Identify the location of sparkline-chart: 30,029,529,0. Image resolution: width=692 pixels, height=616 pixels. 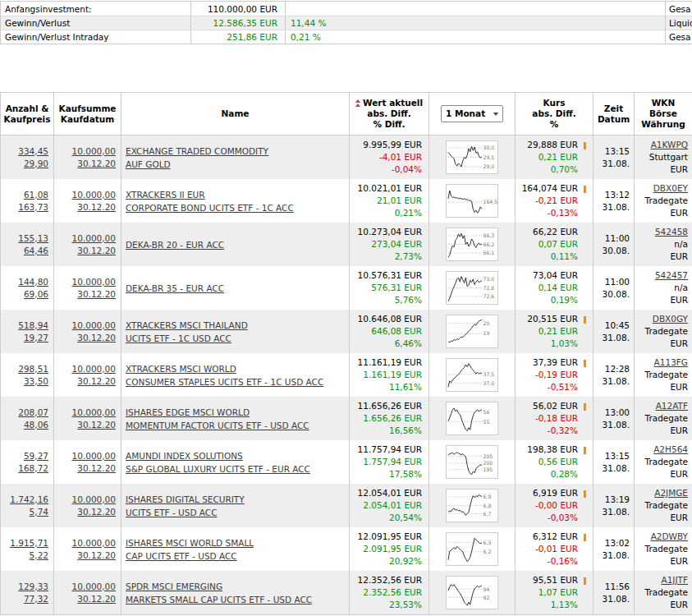
(472, 158).